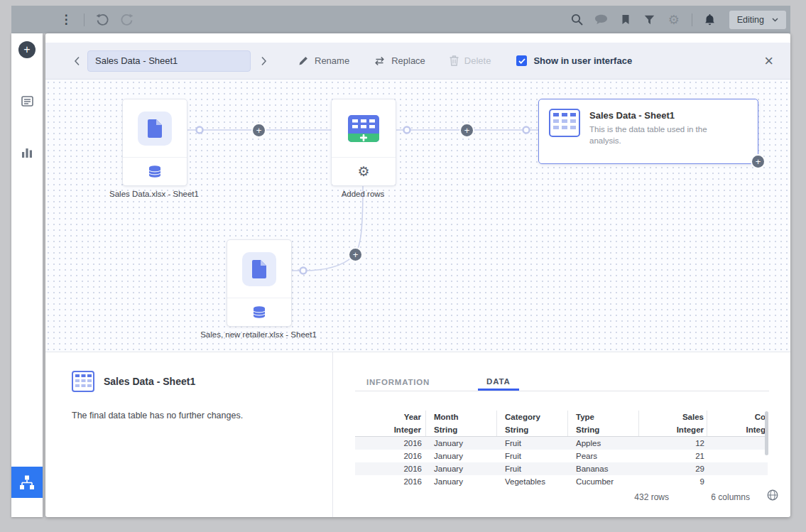  What do you see at coordinates (577, 20) in the screenshot?
I see `search-icon` at bounding box center [577, 20].